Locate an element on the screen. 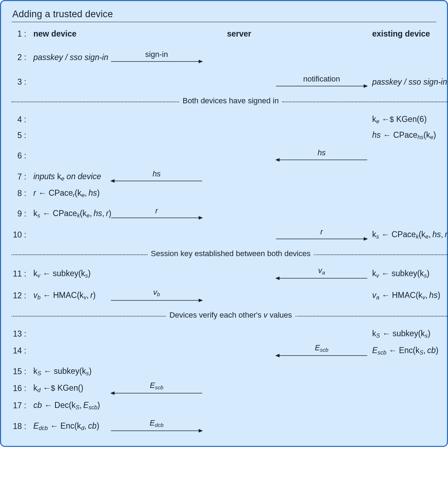 Image resolution: width=448 pixels, height=494 pixels. row-num: 9 is located at coordinates (20, 214).